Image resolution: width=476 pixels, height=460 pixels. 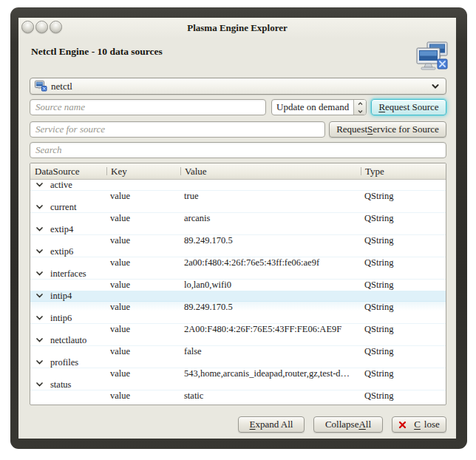 What do you see at coordinates (238, 150) in the screenshot?
I see `search-input` at bounding box center [238, 150].